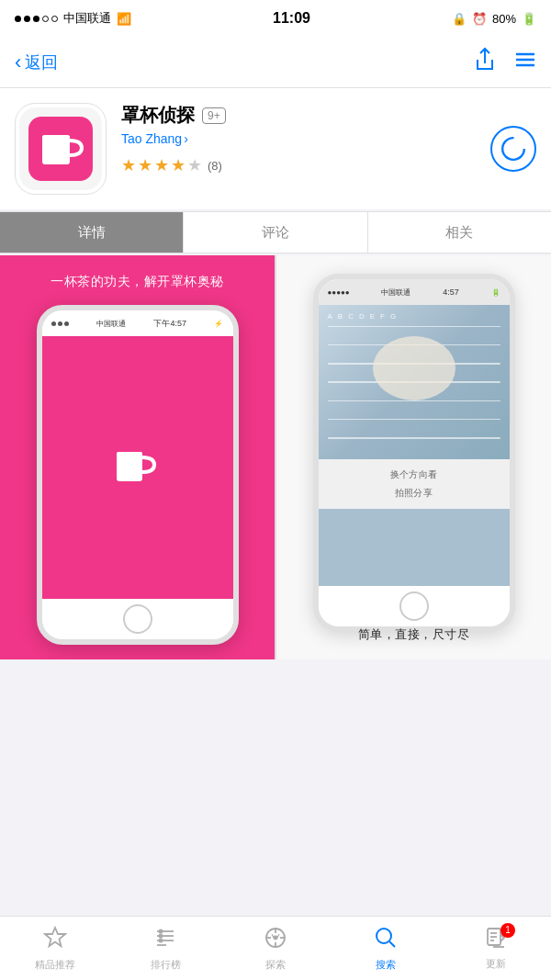 This screenshot has height=980, width=551. I want to click on s2-bottom-text: 换个方向看 拍照分享, so click(414, 484).